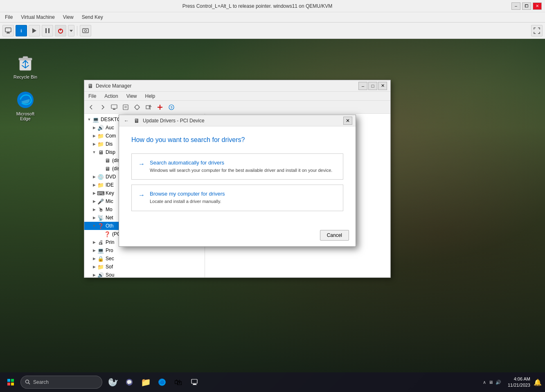 The height and width of the screenshot is (392, 545). I want to click on dm-drivers-btn, so click(149, 107).